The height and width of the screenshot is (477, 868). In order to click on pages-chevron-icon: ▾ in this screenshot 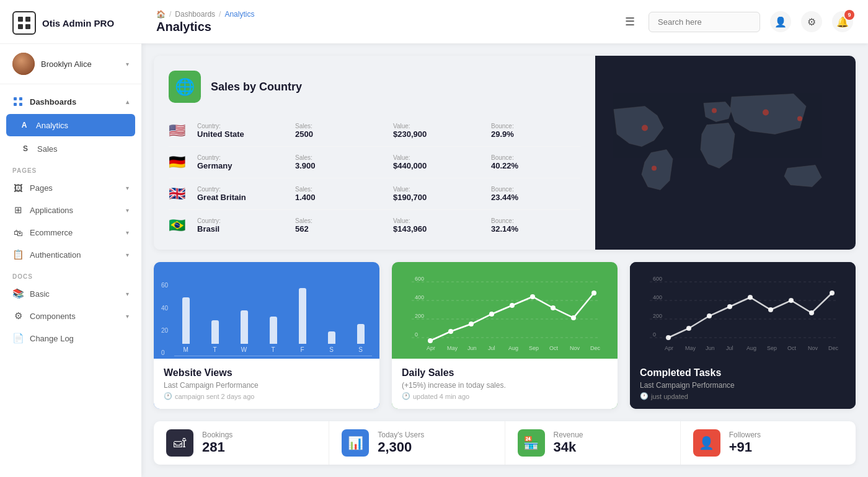, I will do `click(128, 188)`.